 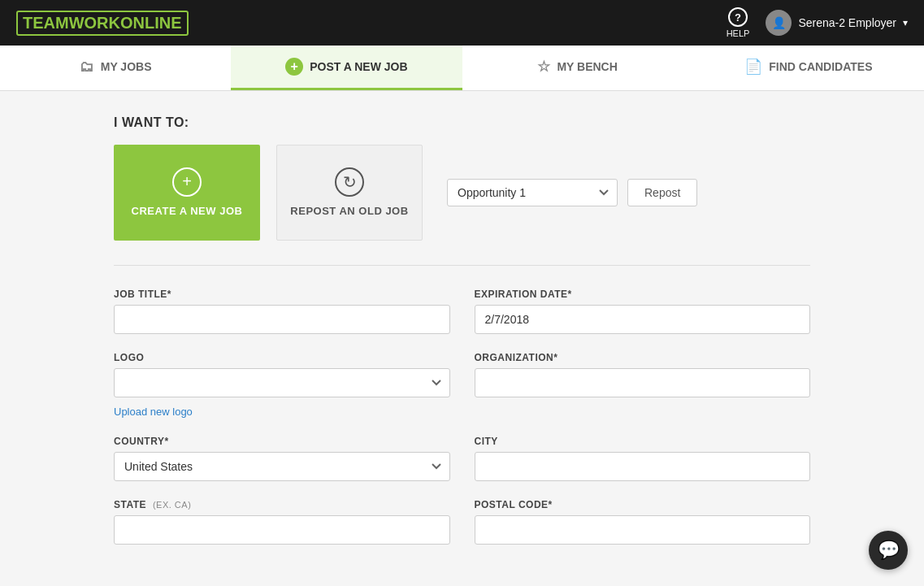 I want to click on tab-my-bench: ☆ MY BENCH, so click(x=578, y=68).